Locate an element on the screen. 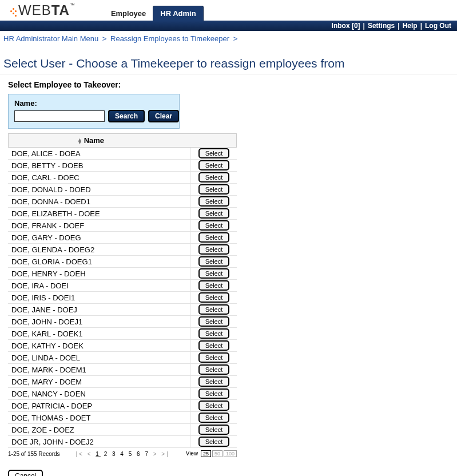 This screenshot has height=476, width=457. page-number: 4 is located at coordinates (122, 454).